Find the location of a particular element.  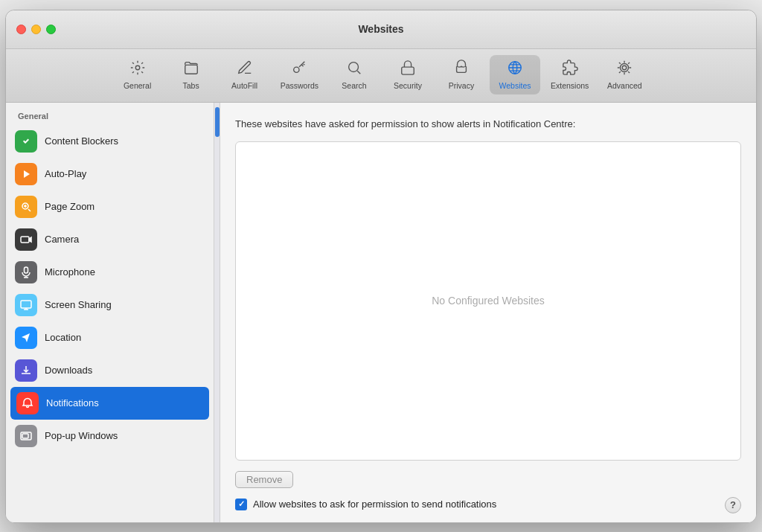

toolbar-label-privacy: Privacy is located at coordinates (461, 86).